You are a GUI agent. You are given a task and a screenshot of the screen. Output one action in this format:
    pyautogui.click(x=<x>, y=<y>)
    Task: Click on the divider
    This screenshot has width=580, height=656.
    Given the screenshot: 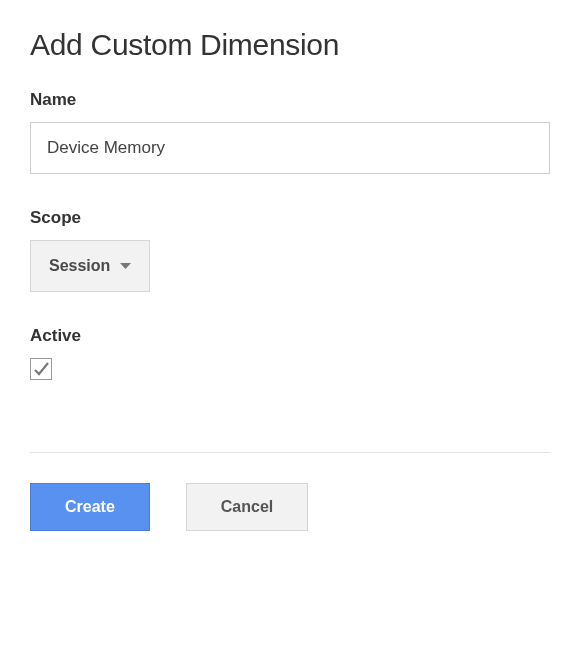 What is the action you would take?
    pyautogui.click(x=290, y=452)
    